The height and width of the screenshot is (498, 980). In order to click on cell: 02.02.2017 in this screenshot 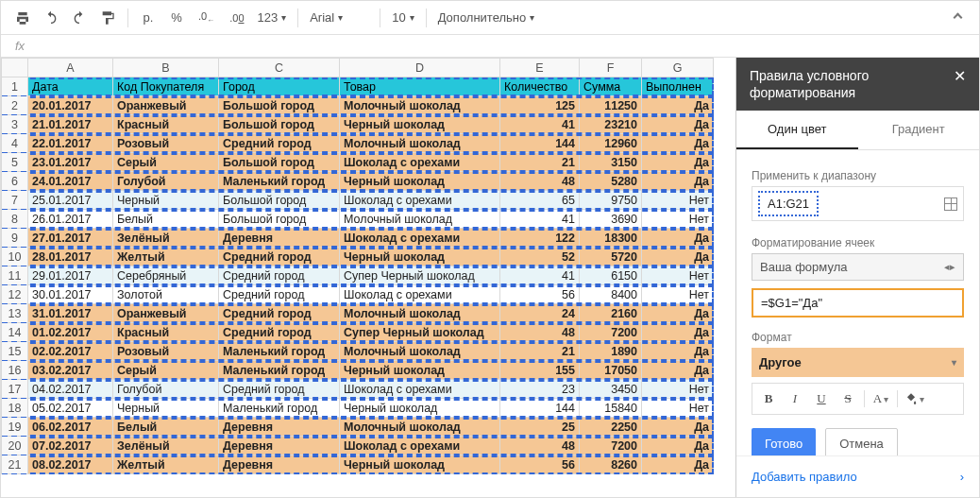, I will do `click(71, 352)`.